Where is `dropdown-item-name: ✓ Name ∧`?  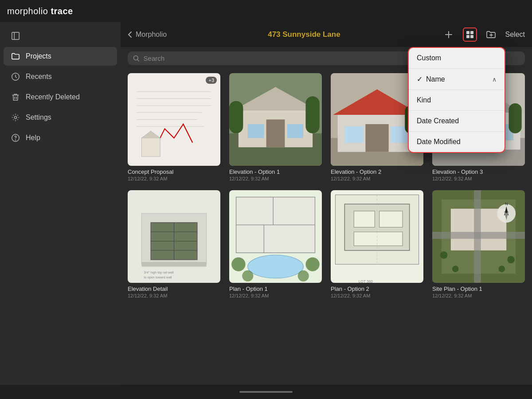 dropdown-item-name: ✓ Name ∧ is located at coordinates (457, 79).